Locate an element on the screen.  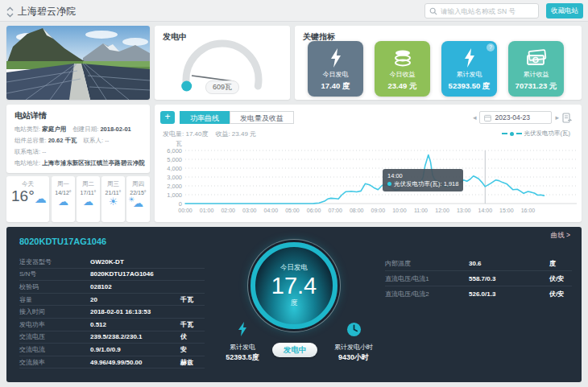
add-chart-button: + is located at coordinates (168, 117).